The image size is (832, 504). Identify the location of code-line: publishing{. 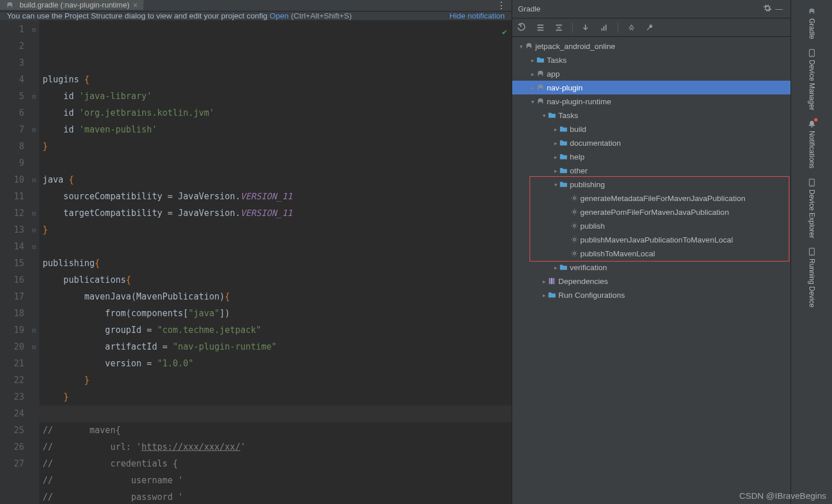
(277, 264).